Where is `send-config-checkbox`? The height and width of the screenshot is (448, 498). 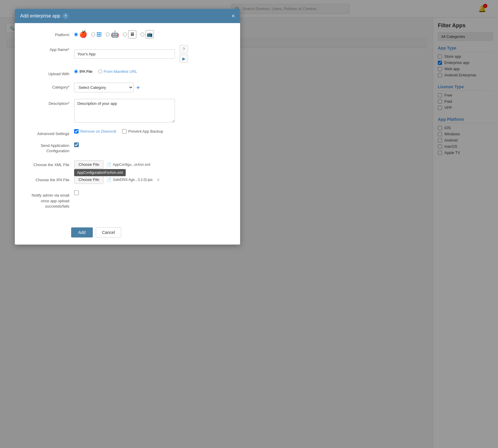 send-config-checkbox is located at coordinates (76, 145).